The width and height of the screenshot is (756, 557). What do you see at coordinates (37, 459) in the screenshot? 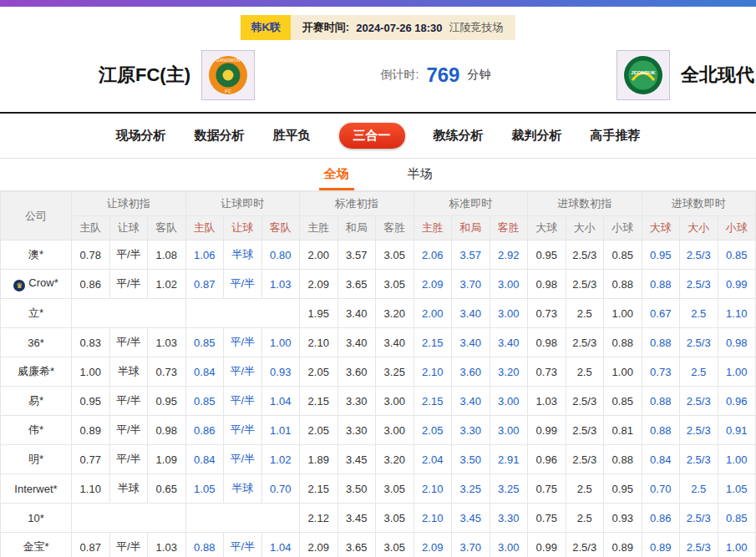
I see `company-cell: 明*` at bounding box center [37, 459].